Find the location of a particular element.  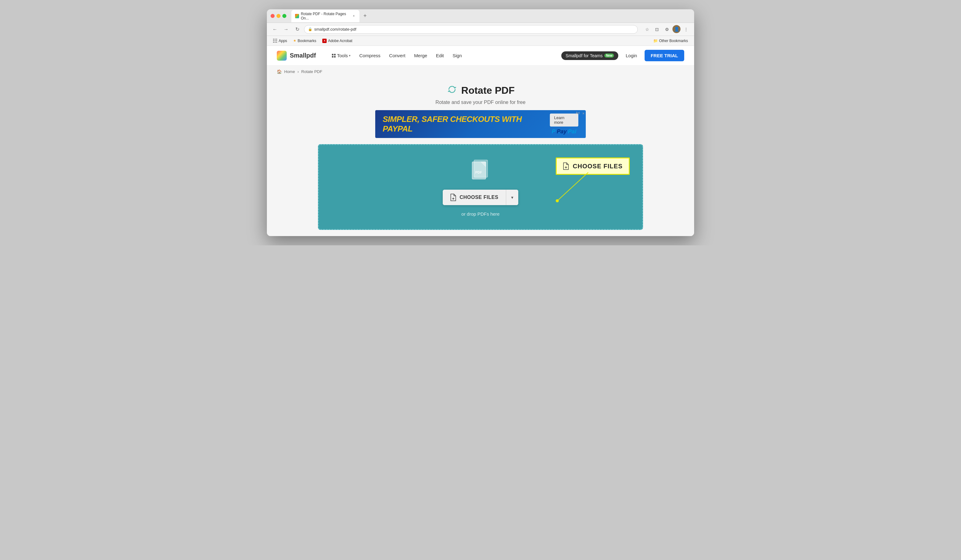

dropdown-chevron-icon: ▾ is located at coordinates (512, 197).